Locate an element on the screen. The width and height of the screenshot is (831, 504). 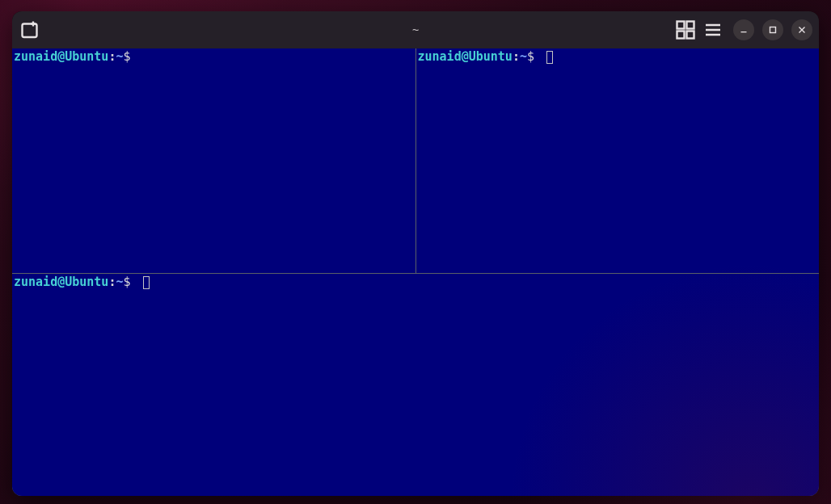
new-tab-button is located at coordinates (31, 30).